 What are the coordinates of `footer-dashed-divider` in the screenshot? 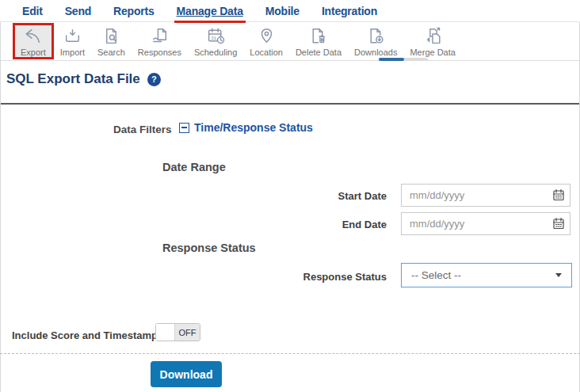 It's located at (290, 353).